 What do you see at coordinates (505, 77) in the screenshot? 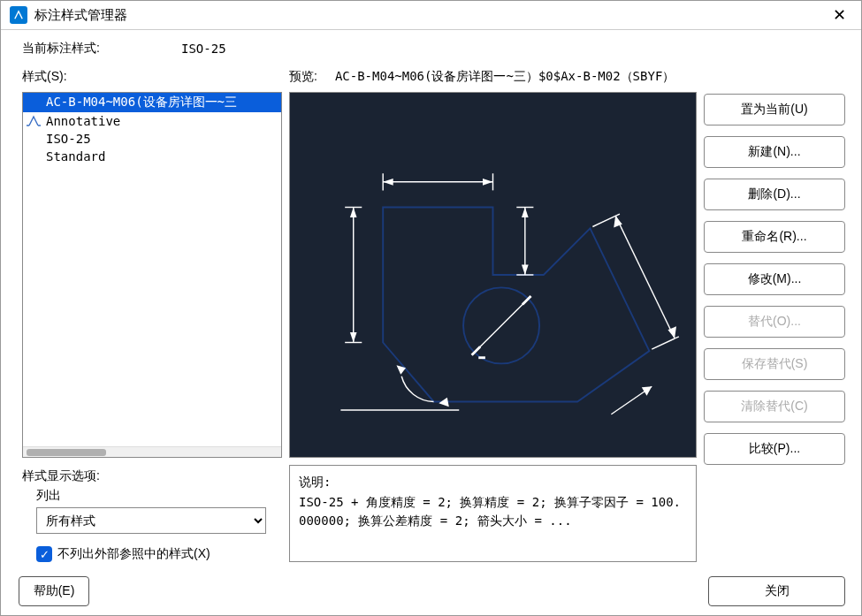
I see `preview-style-name: AC-B-M04~M06(设备房详图一~三）$0$Ax-B-M02（SBYF）` at bounding box center [505, 77].